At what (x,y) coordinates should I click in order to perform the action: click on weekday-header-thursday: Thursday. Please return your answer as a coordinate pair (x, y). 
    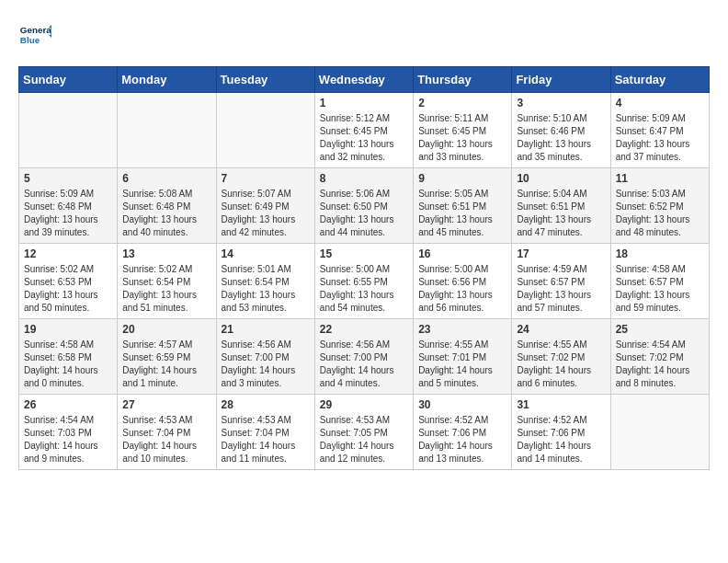
    Looking at the image, I should click on (463, 80).